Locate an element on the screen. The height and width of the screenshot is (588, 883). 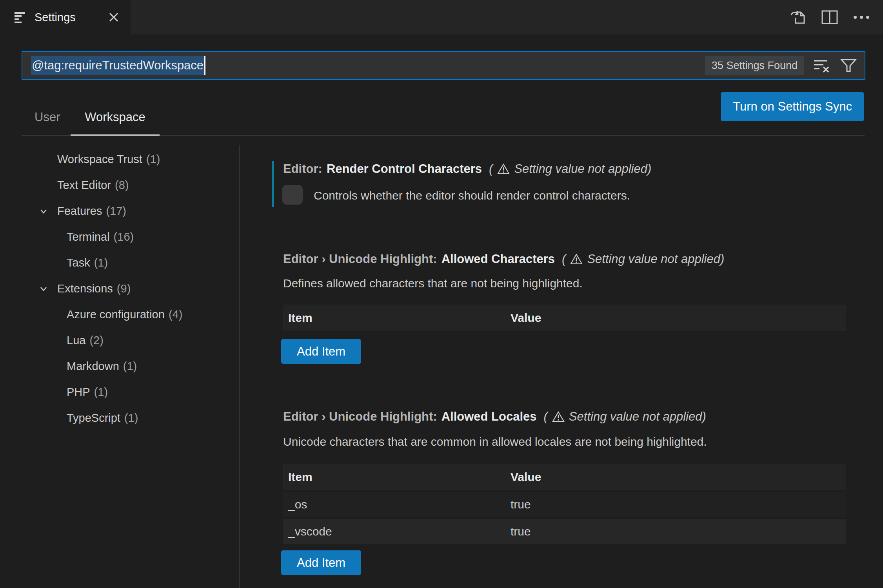
tree-item-label: Text Editor is located at coordinates (84, 185).